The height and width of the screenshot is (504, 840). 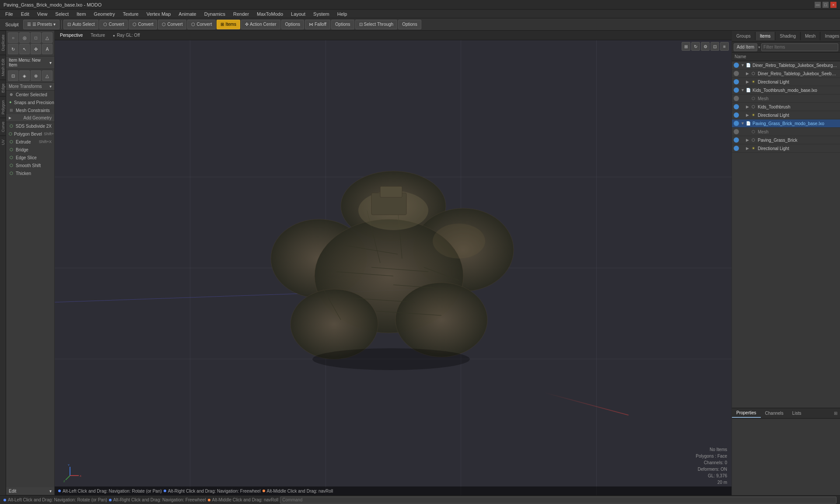 I want to click on item-row-10: ▶ ⬡ Paving_Grass_Brick, so click(x=786, y=140).